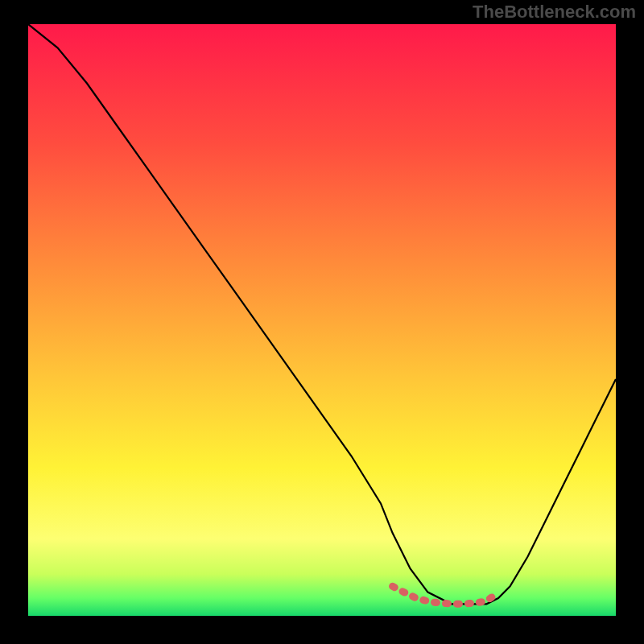 The image size is (644, 644). What do you see at coordinates (554, 12) in the screenshot?
I see `watermark-text: TheBottleneck.com` at bounding box center [554, 12].